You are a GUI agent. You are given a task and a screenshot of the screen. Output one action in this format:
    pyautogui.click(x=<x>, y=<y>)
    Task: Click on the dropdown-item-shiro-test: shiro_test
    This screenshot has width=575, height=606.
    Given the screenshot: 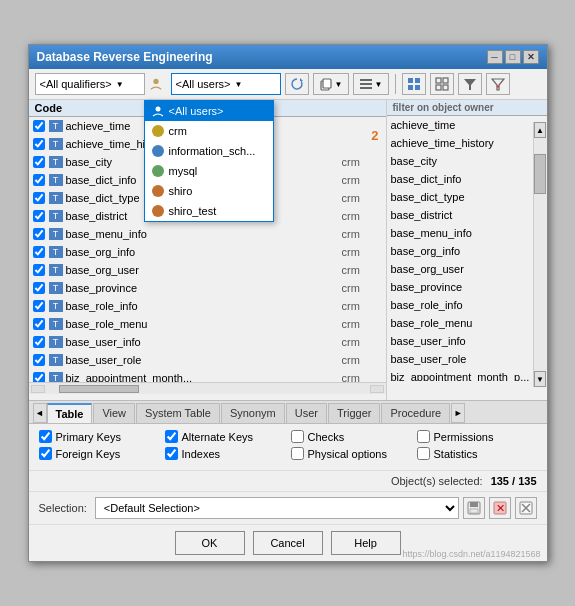 What is the action you would take?
    pyautogui.click(x=209, y=211)
    